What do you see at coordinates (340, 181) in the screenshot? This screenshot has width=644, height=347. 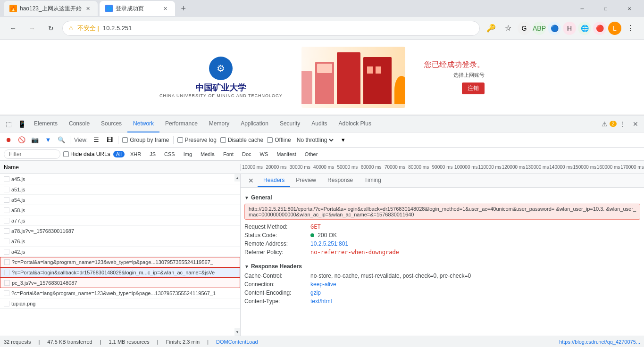 I see `detail-tab-response: Response` at bounding box center [340, 181].